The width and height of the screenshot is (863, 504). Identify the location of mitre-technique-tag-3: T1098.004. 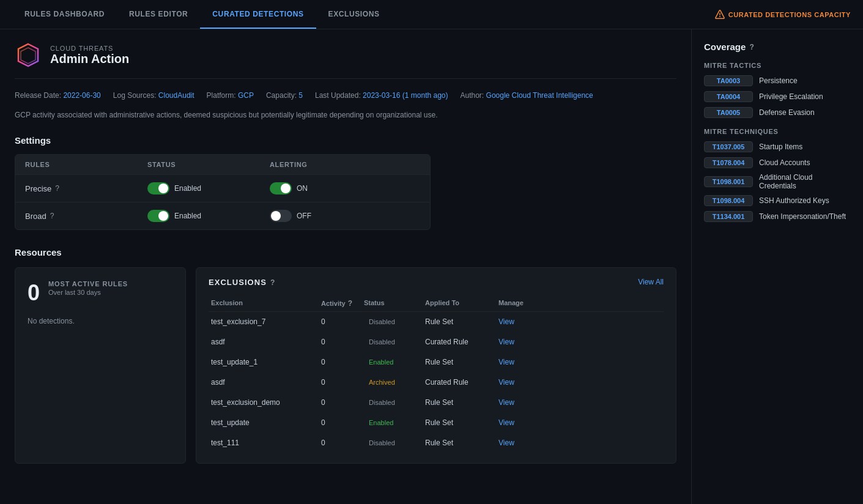
(728, 201).